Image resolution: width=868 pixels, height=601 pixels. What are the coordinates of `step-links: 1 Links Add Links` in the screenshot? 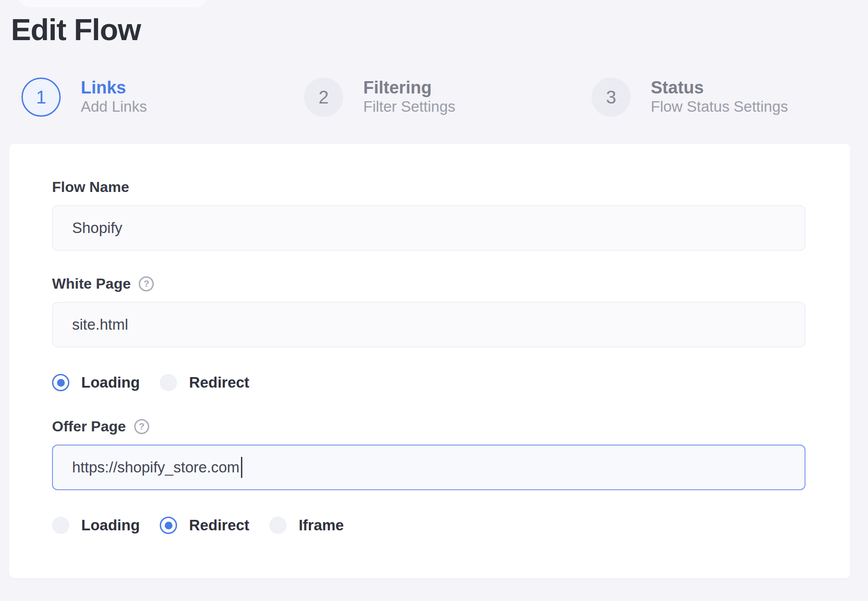 It's located at (84, 97).